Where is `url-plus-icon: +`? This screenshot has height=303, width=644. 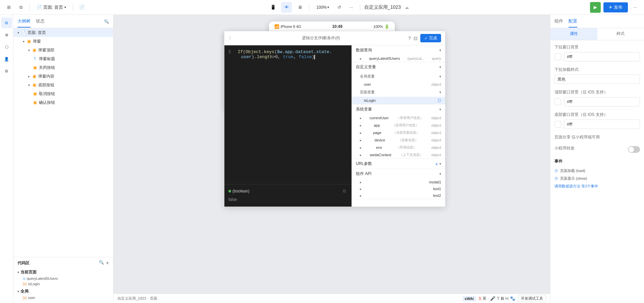 url-plus-icon: + is located at coordinates (437, 164).